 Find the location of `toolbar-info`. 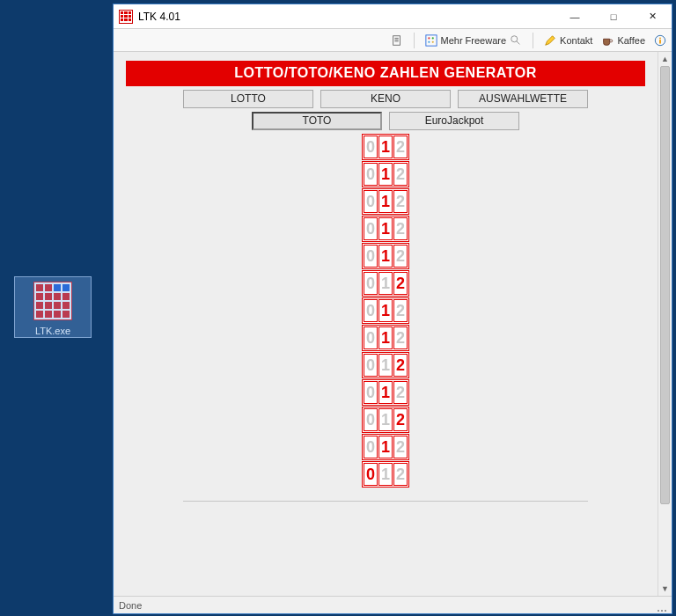

toolbar-info is located at coordinates (660, 40).